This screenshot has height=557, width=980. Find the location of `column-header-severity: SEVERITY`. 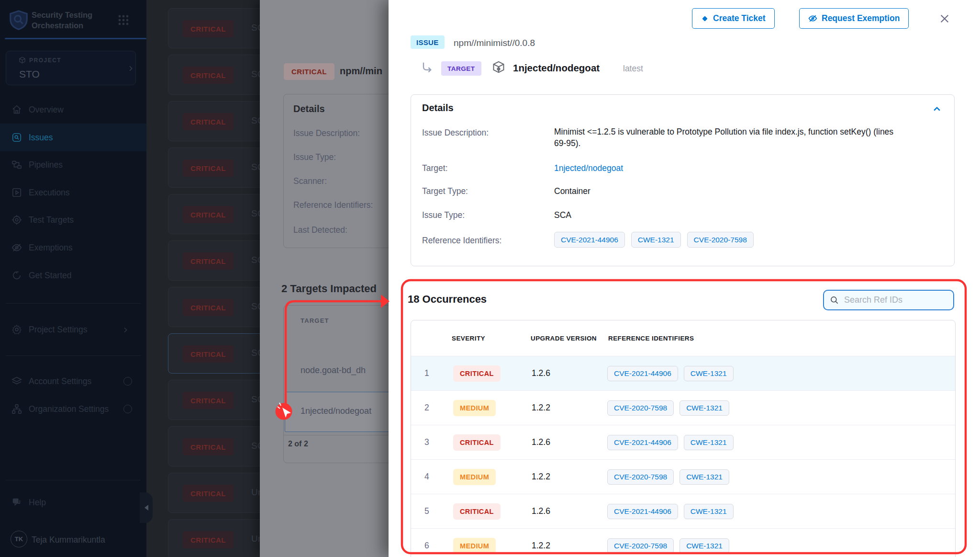

column-header-severity: SEVERITY is located at coordinates (468, 338).